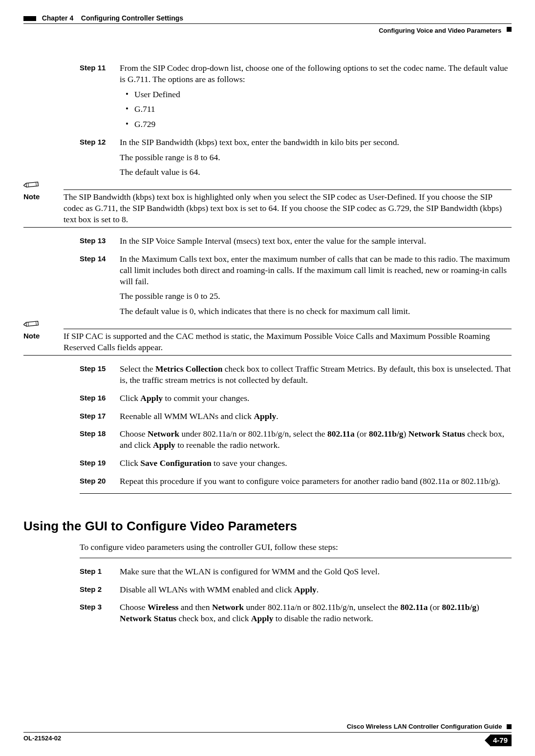  Describe the element at coordinates (316, 243) in the screenshot. I see `step-body: In the SIP Voice Sample Interval (msecs)…` at that location.